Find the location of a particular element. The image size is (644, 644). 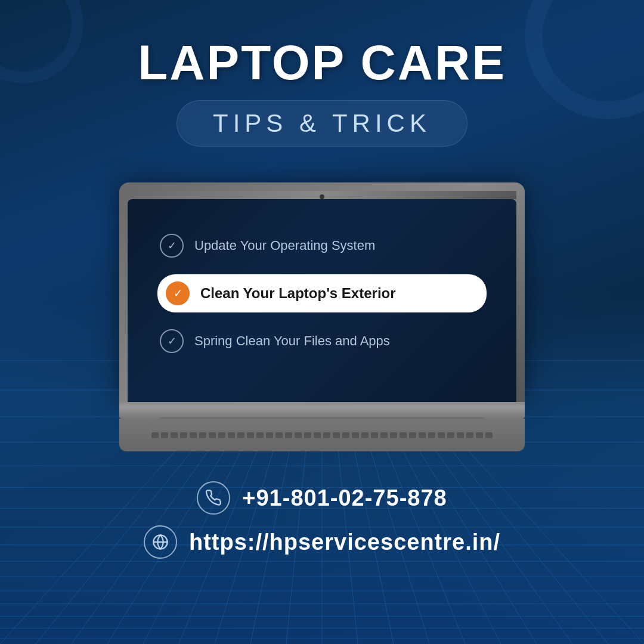

website-url: https://hpservicescentre.in/ is located at coordinates (345, 543).